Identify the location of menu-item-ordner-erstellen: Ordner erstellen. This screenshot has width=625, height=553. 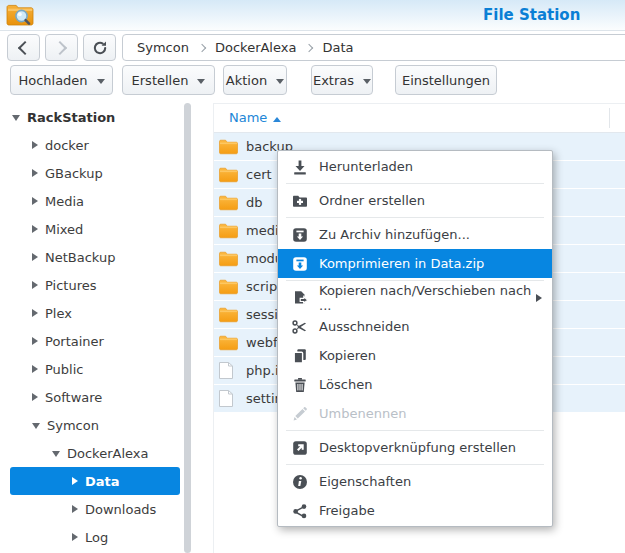
(415, 200).